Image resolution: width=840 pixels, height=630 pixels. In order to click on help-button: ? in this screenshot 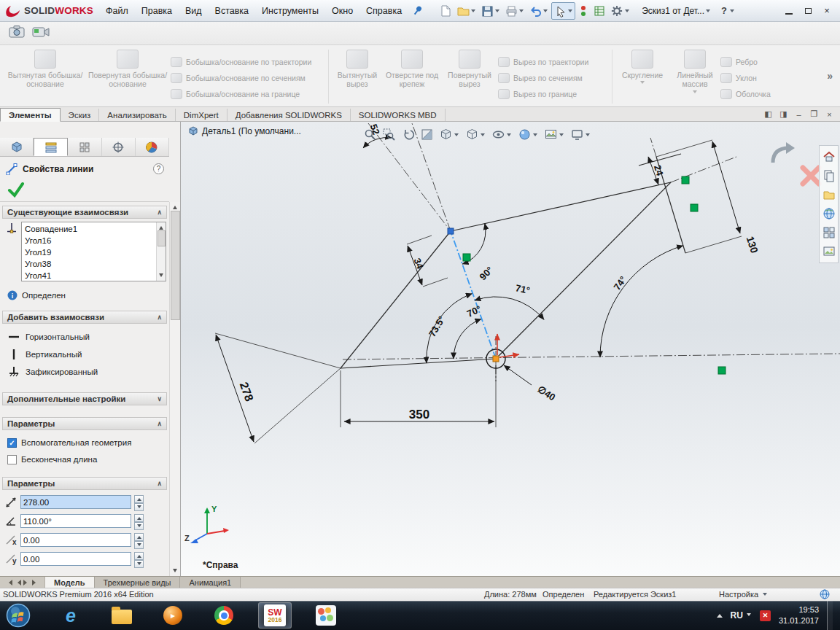, I will do `click(724, 10)`.